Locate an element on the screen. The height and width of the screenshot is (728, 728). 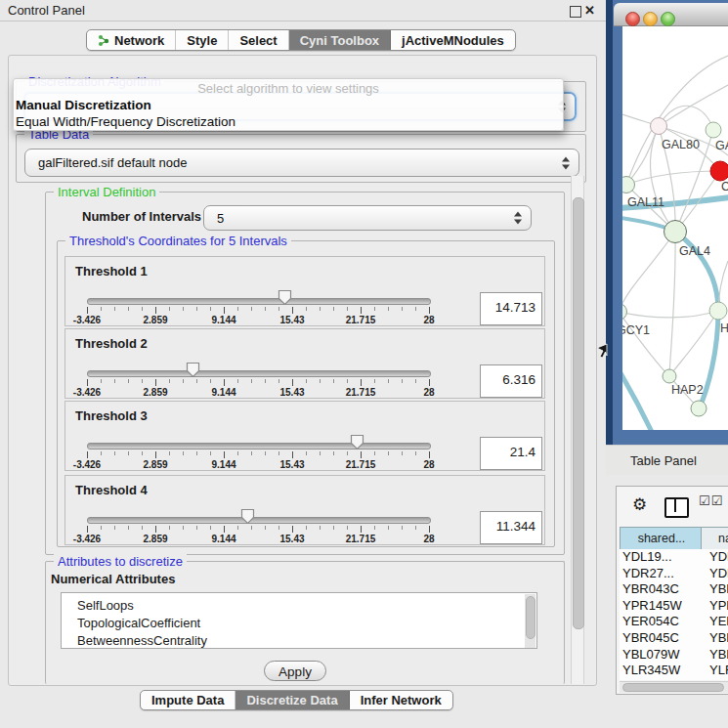
table-panel: ⚙ ☑☑ shared... na YDL19...YDL1 YDR27...Y… is located at coordinates (672, 590).